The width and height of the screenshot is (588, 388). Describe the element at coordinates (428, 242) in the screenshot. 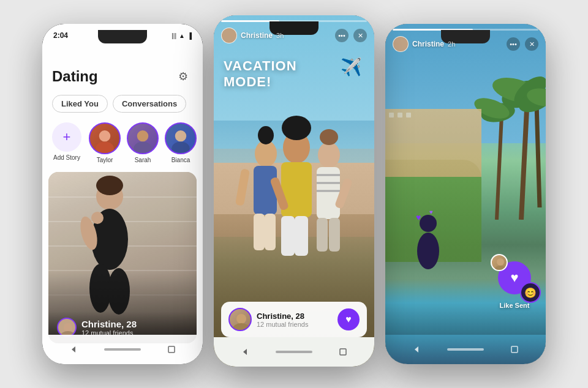

I see `pool-figure-svg: ♥ ♥` at that location.